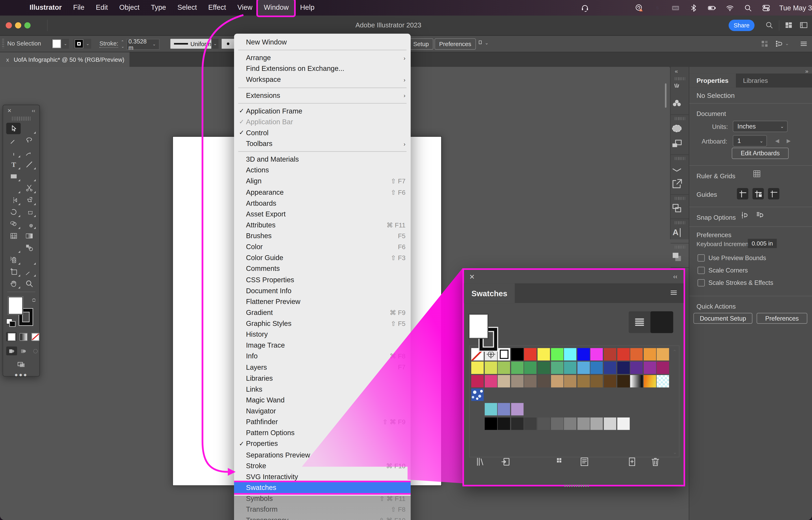 The width and height of the screenshot is (812, 520). Describe the element at coordinates (597, 423) in the screenshot. I see `swatch-#aaaaaa` at that location.